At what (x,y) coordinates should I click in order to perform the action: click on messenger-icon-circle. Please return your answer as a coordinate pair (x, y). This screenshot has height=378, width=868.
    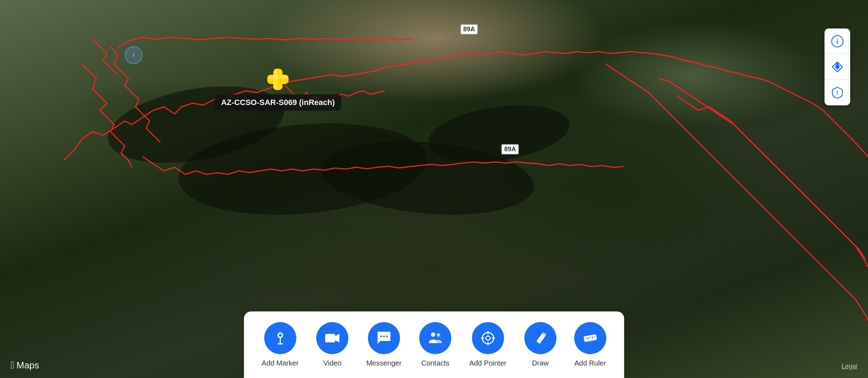
    Looking at the image, I should click on (384, 338).